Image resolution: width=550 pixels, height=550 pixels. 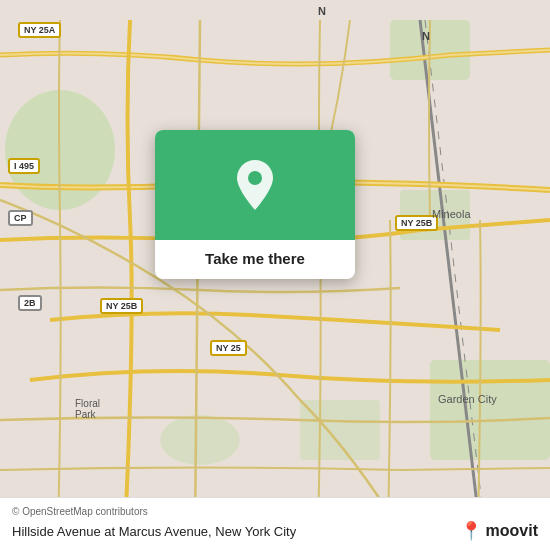 What do you see at coordinates (255, 185) in the screenshot?
I see `location-pin-icon` at bounding box center [255, 185].